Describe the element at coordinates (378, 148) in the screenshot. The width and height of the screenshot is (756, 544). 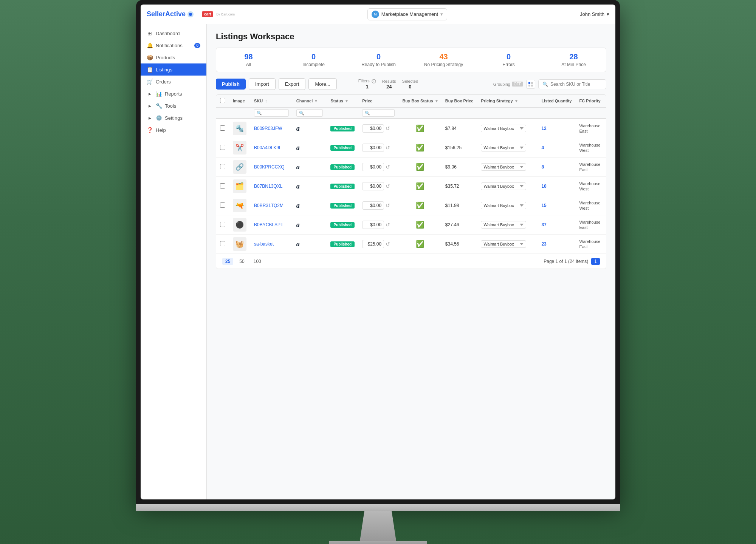
I see `row-price-1: ↺` at that location.